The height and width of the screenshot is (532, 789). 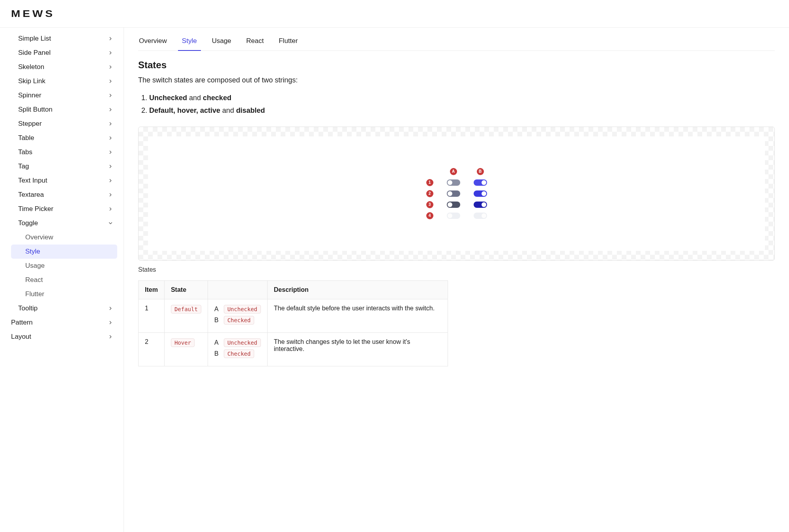 What do you see at coordinates (293, 315) in the screenshot?
I see `table-row: 1DefaultAUncheckedBCheckedThe default st…` at bounding box center [293, 315].